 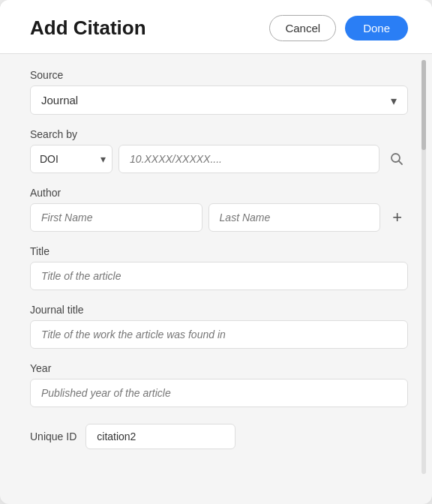 I want to click on search-row: DOI PMID ISBN URL ▾, so click(x=219, y=159).